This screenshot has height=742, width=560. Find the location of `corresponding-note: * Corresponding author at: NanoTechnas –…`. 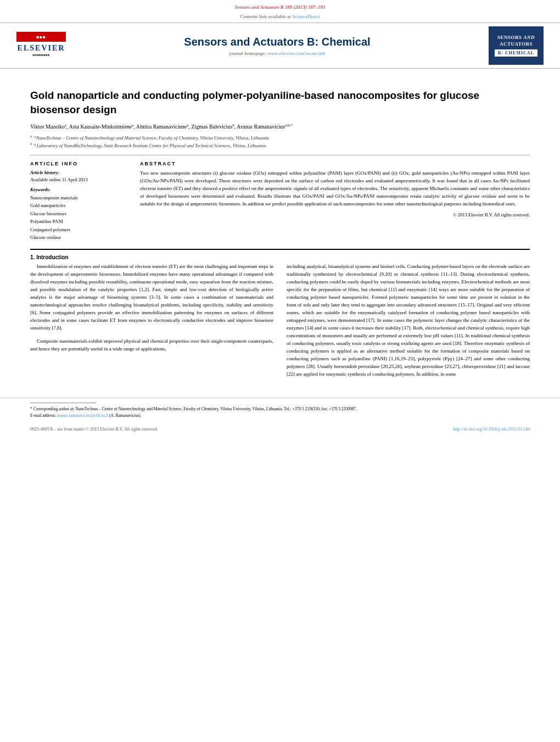

corresponding-note: * Corresponding author at: NanoTechnas –… is located at coordinates (193, 409).